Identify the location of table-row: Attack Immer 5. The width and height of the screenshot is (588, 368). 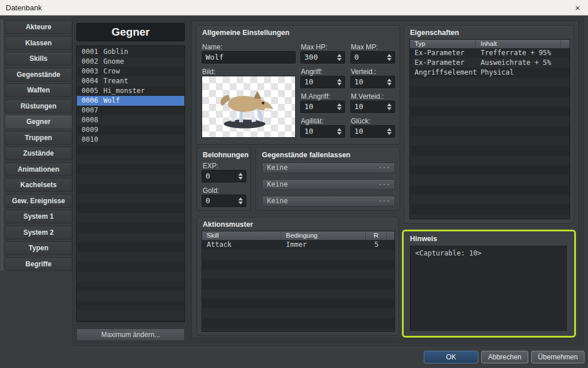
(299, 245).